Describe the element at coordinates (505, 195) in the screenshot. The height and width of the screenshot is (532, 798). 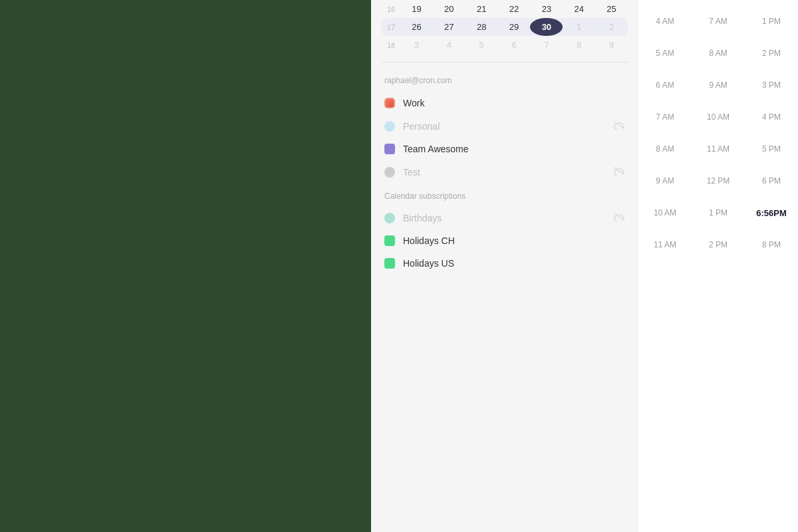
I see `subscriptions-section-label: Calendar subscriptions` at that location.